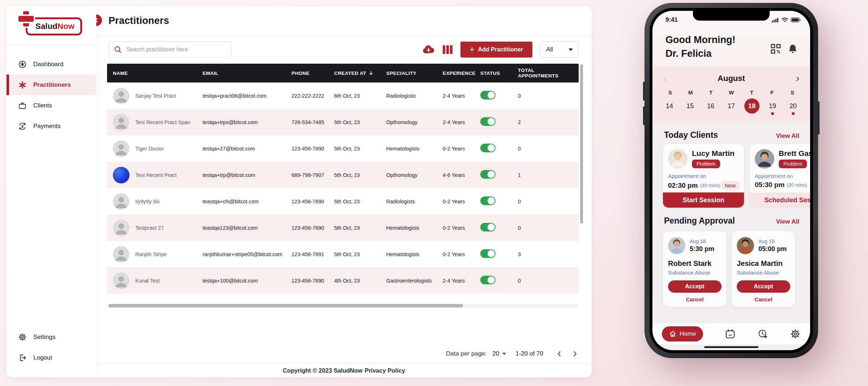 This screenshot has height=386, width=868. Describe the element at coordinates (313, 96) in the screenshot. I see `phone-cell: 222-222-2222` at that location.